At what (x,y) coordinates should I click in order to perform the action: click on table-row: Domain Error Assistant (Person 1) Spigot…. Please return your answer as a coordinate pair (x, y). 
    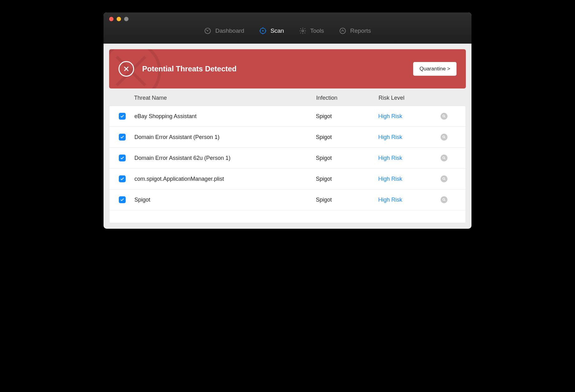
    Looking at the image, I should click on (288, 137).